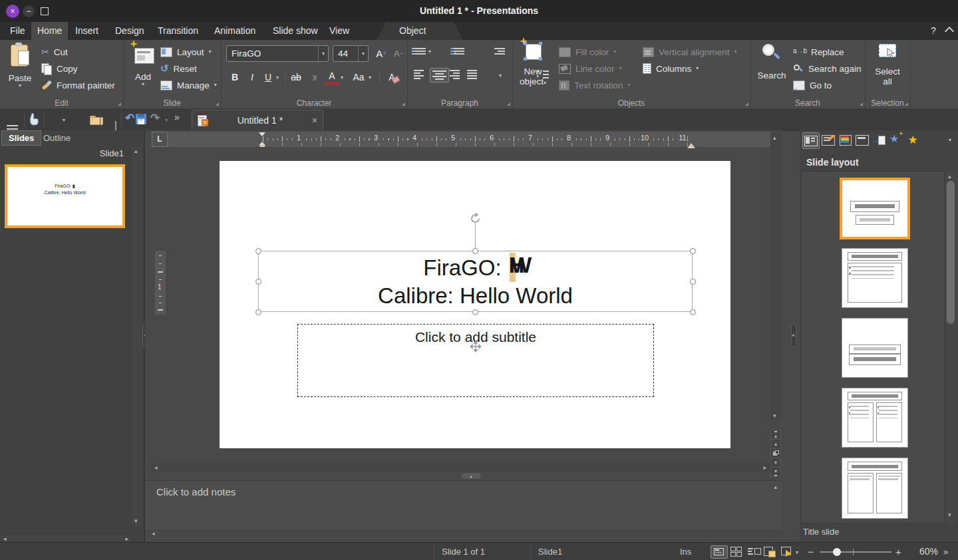 Image resolution: width=958 pixels, height=560 pixels. I want to click on hand-tool-icon, so click(33, 120).